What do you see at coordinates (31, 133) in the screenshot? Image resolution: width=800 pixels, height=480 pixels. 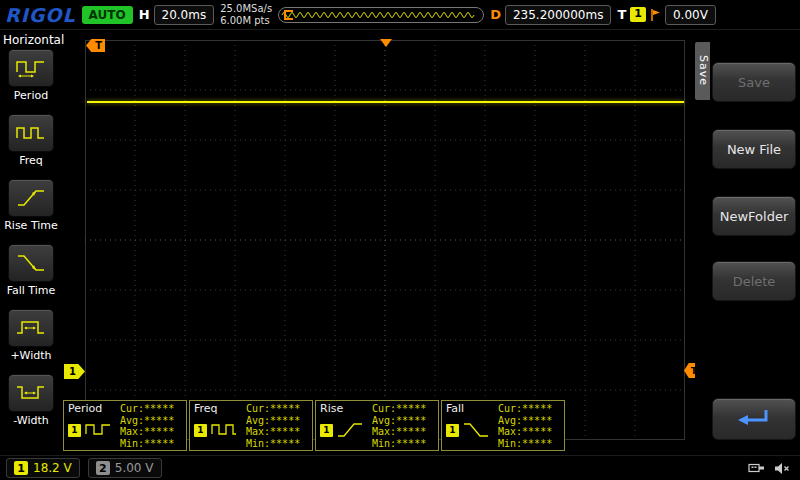 I see `freq-icon` at bounding box center [31, 133].